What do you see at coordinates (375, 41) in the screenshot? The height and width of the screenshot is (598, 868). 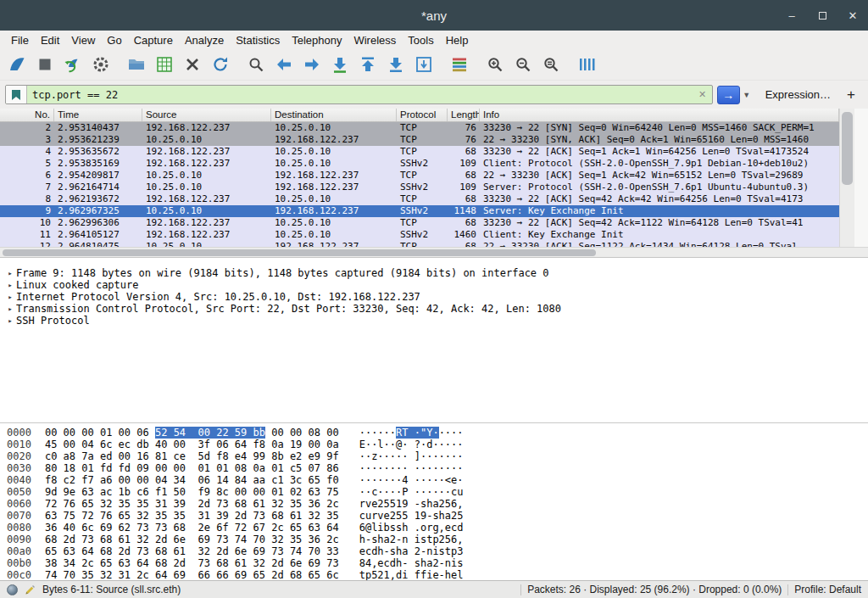 I see `menu-item-wireless: Wireless` at bounding box center [375, 41].